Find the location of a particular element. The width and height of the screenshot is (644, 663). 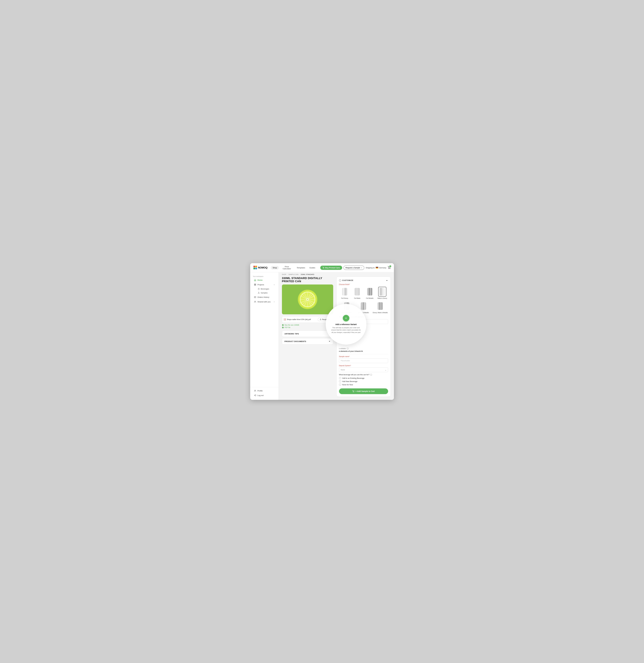

deposit-system-select: None Standard Premium is located at coordinates (363, 370).